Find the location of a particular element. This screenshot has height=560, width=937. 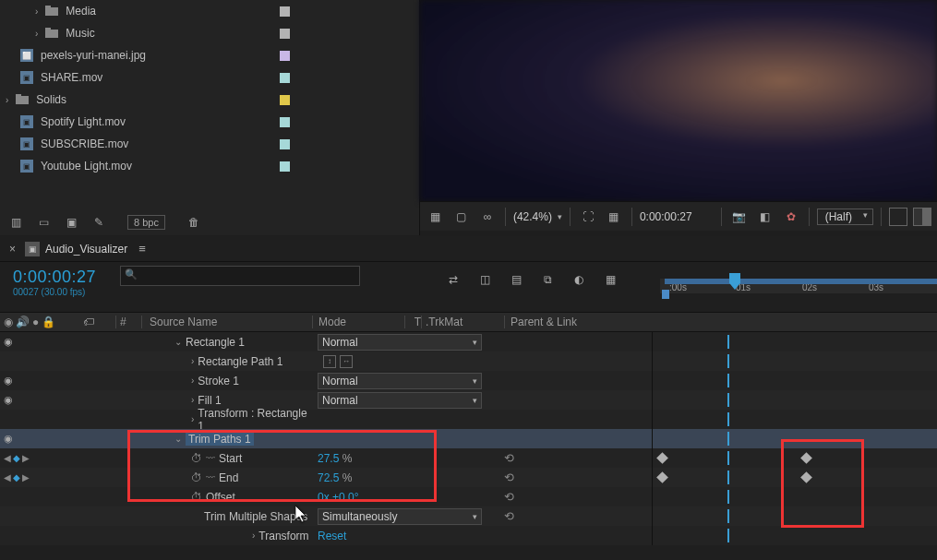

time-ruler: :00s 01s 02s 03s is located at coordinates (799, 287).